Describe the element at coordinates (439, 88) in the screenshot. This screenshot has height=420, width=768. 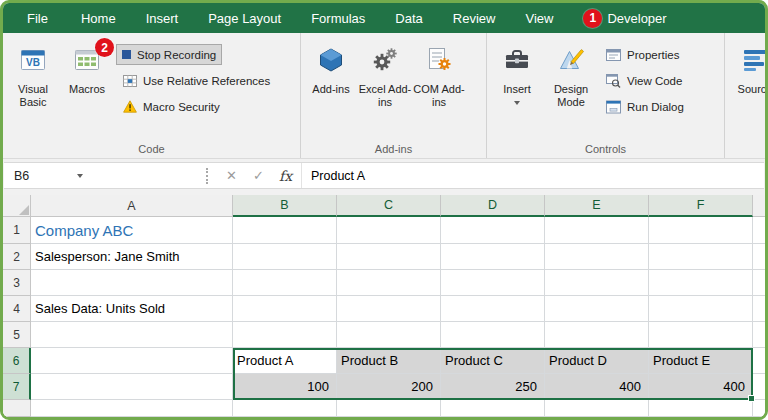
I see `com-addins-button: COM Add-ins` at that location.